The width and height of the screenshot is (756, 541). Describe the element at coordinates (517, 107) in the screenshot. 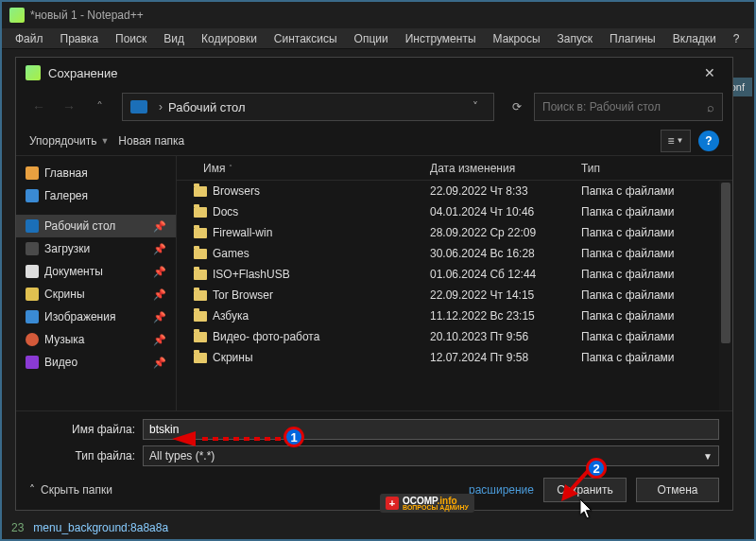

I see `refresh-button: ⟳` at that location.